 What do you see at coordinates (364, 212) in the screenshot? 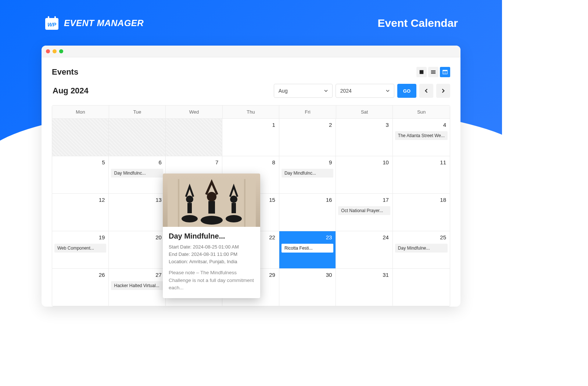
I see `calendar-cell: 17Oct National Prayer...` at bounding box center [364, 212].